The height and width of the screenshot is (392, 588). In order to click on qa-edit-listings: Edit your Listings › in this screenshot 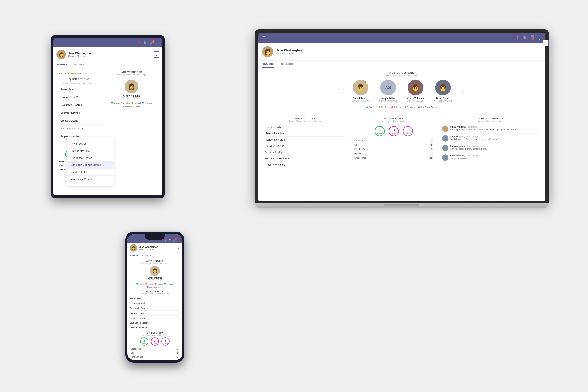, I will do `click(305, 146)`.